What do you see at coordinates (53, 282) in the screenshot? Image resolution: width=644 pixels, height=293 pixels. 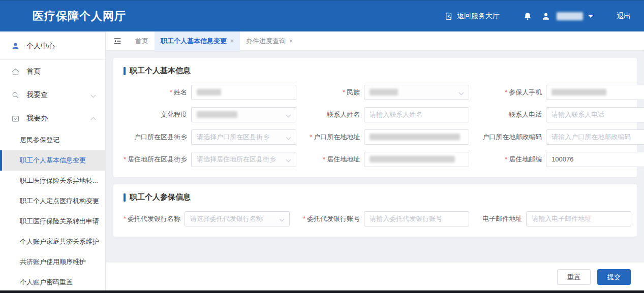 I see `sidebar-subitem-account-password-reset: 个人账户密码重置` at bounding box center [53, 282].